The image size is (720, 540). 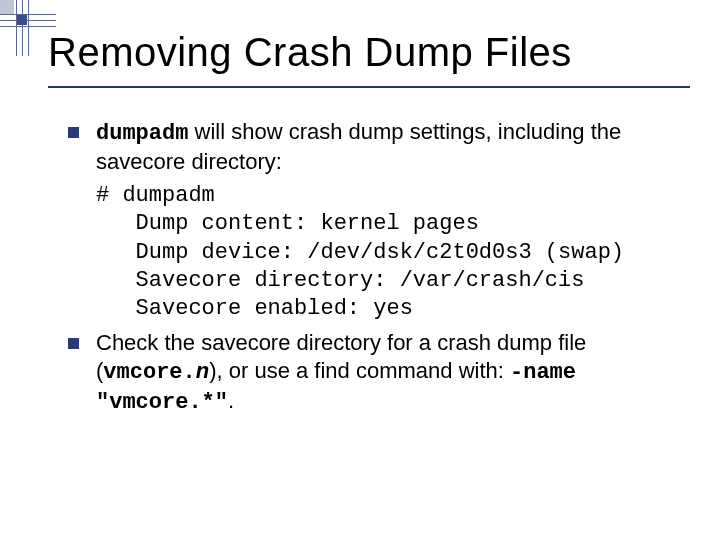 I want to click on out-line-4: Savecore enabled: yes, so click(x=254, y=309).